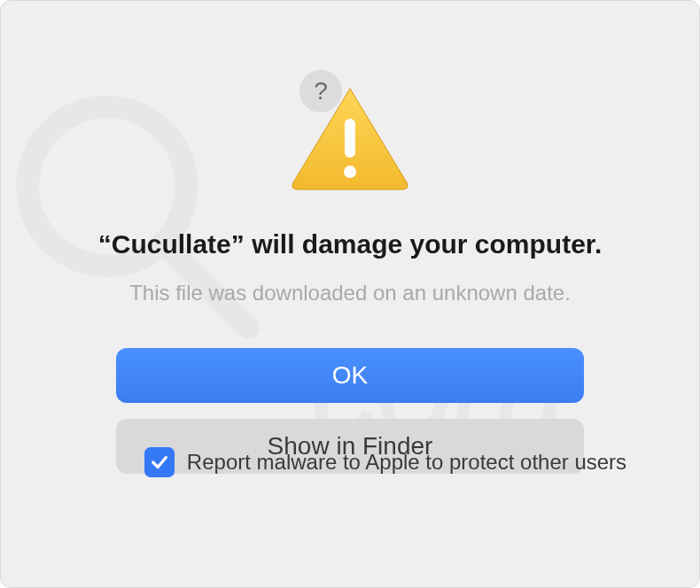 The image size is (700, 588). Describe the element at coordinates (159, 462) in the screenshot. I see `checkmark-icon` at that location.